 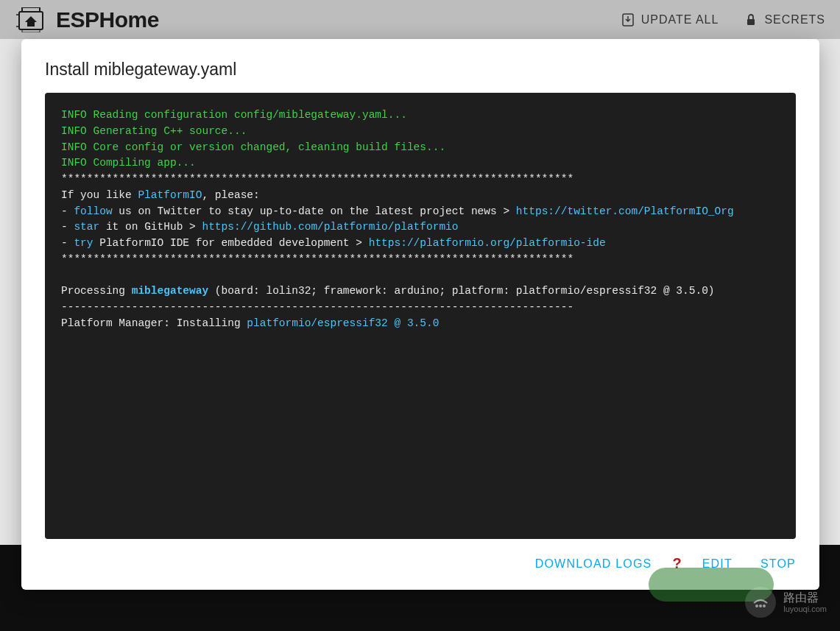 What do you see at coordinates (420, 19) in the screenshot?
I see `topbar: ESPHome UPDATE ALL SECRETS` at bounding box center [420, 19].